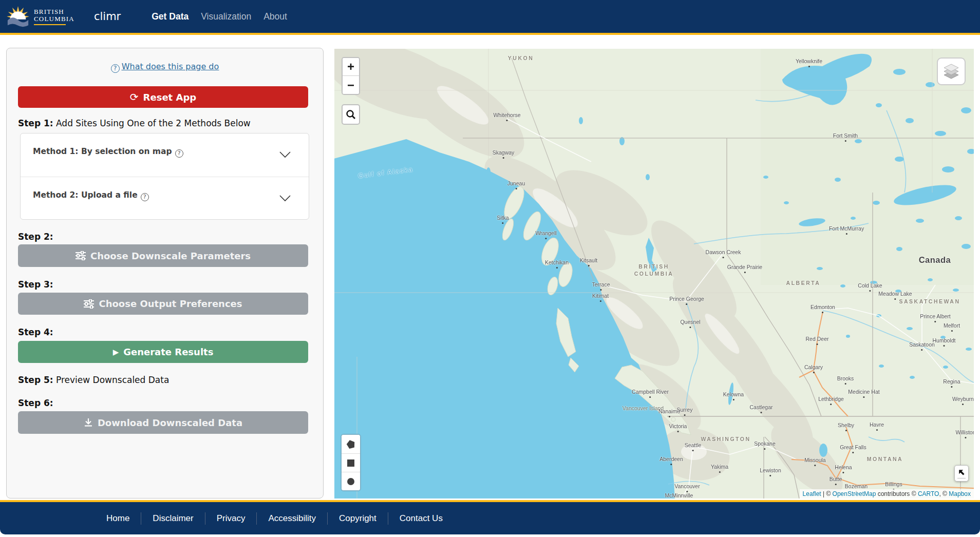 This screenshot has height=537, width=980. Describe the element at coordinates (922, 344) in the screenshot. I see `map-label: Saskatoon` at that location.